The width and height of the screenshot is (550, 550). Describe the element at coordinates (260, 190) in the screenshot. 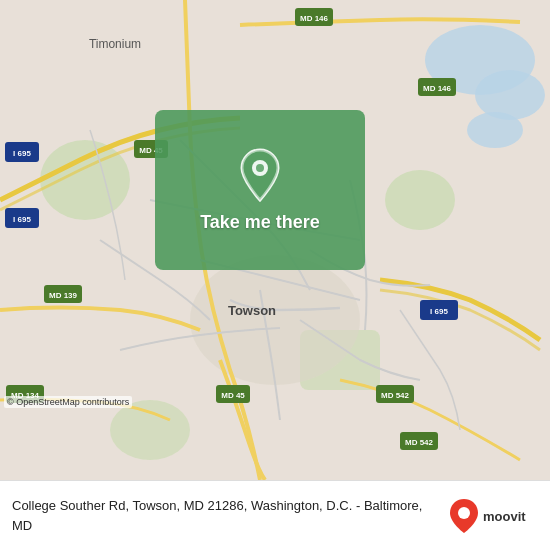

I see `take-me-there-button: Take me there` at that location.